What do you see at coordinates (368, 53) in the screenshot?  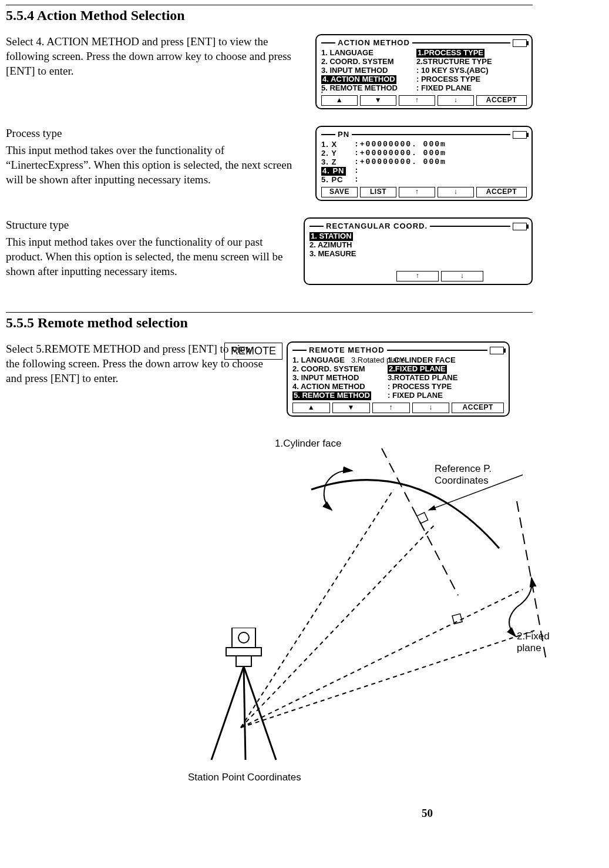 I see `menu-left: 1. LANGUAGE` at bounding box center [368, 53].